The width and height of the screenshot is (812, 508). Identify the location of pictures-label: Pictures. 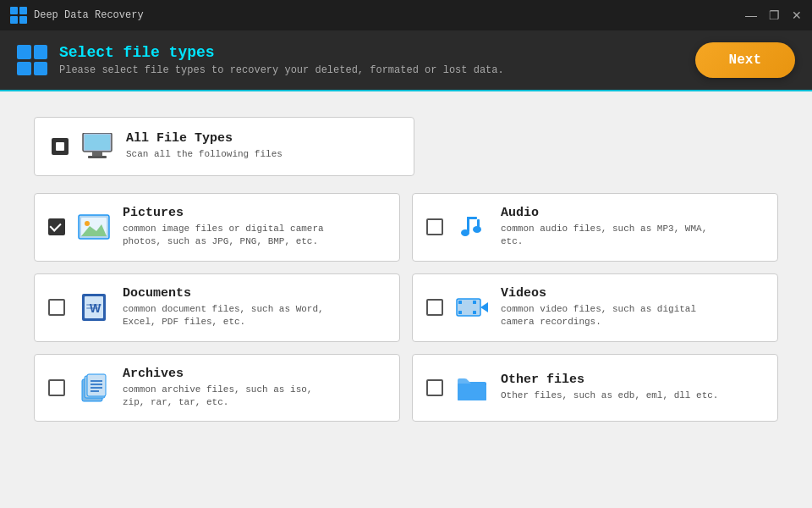
(223, 213).